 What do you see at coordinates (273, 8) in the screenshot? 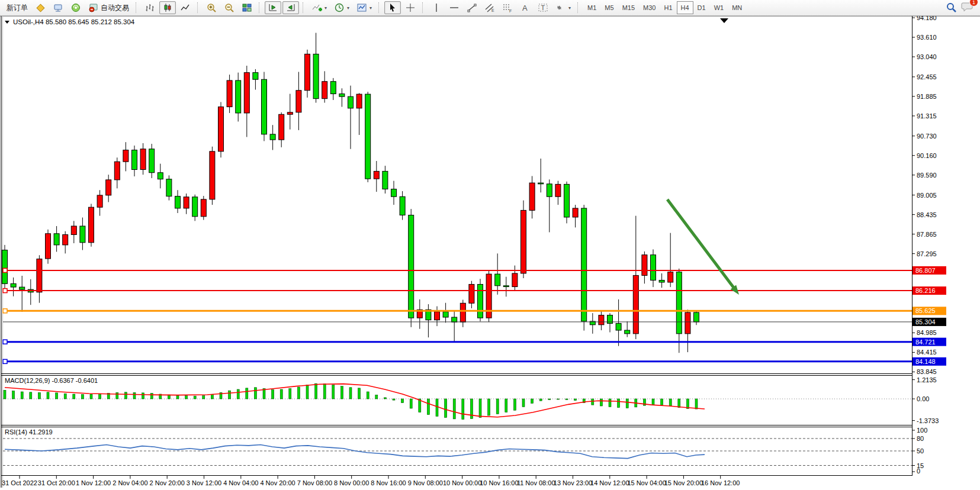
I see `auto-scroll-button` at bounding box center [273, 8].